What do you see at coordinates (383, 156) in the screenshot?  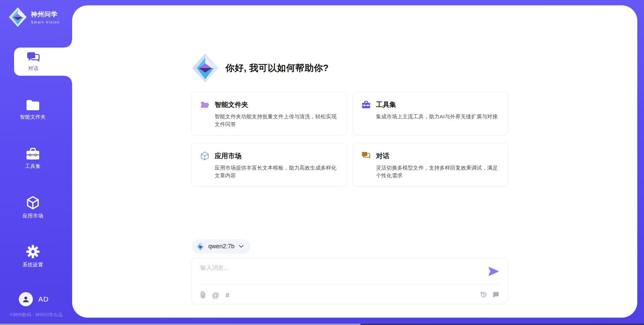 I see `card-title: 对话` at bounding box center [383, 156].